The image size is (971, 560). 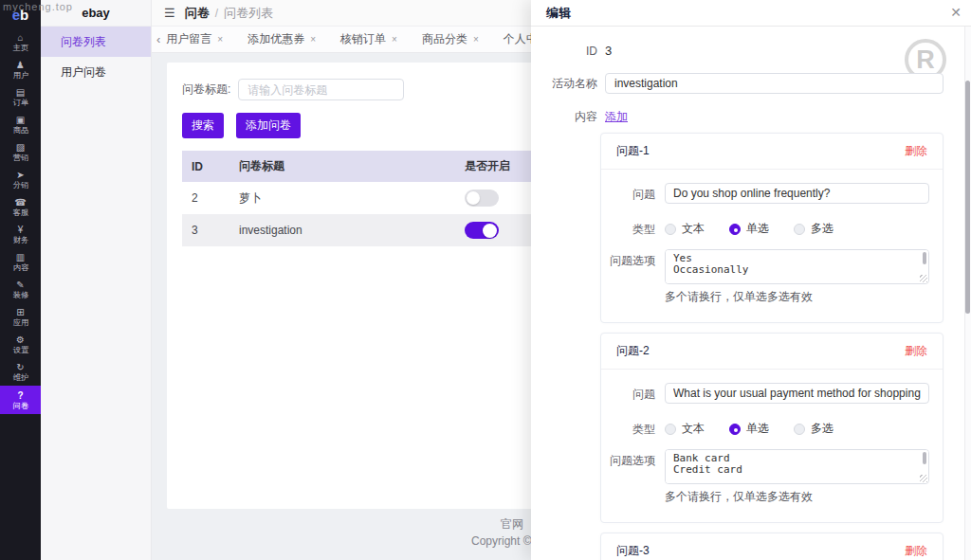 What do you see at coordinates (21, 119) in the screenshot?
I see `goods-icon: ▣` at bounding box center [21, 119].